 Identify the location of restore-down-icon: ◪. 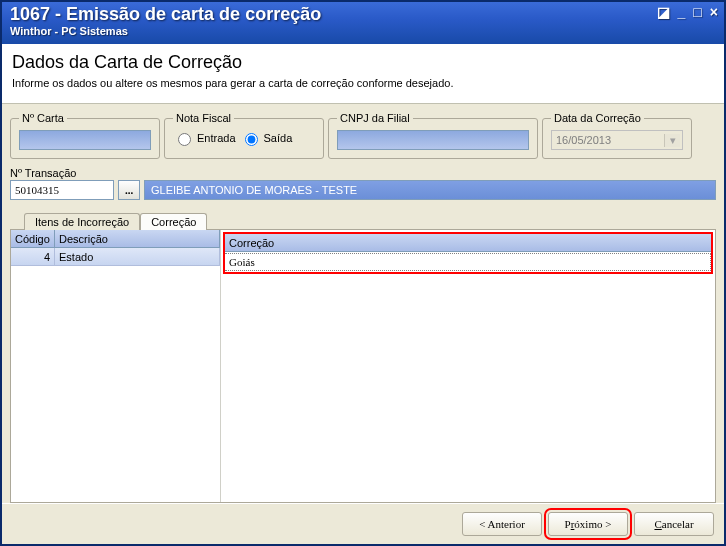
(664, 12).